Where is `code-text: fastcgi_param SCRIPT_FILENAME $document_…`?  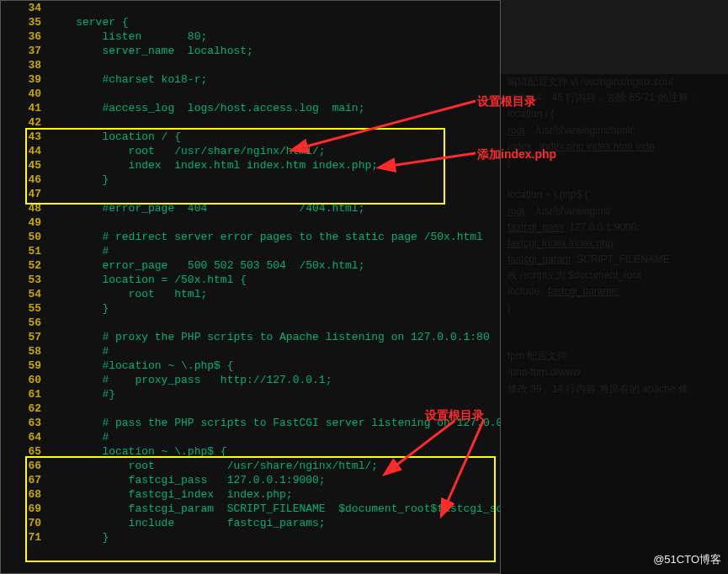
code-text: fastcgi_param SCRIPT_FILENAME $document_… is located at coordinates (275, 508).